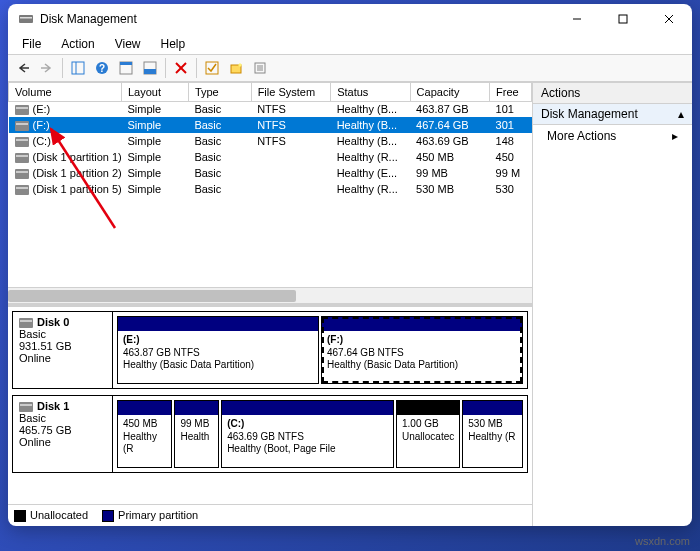 The width and height of the screenshot is (700, 551). Describe the element at coordinates (450, 92) in the screenshot. I see `col-capacity: Capacity` at that location.